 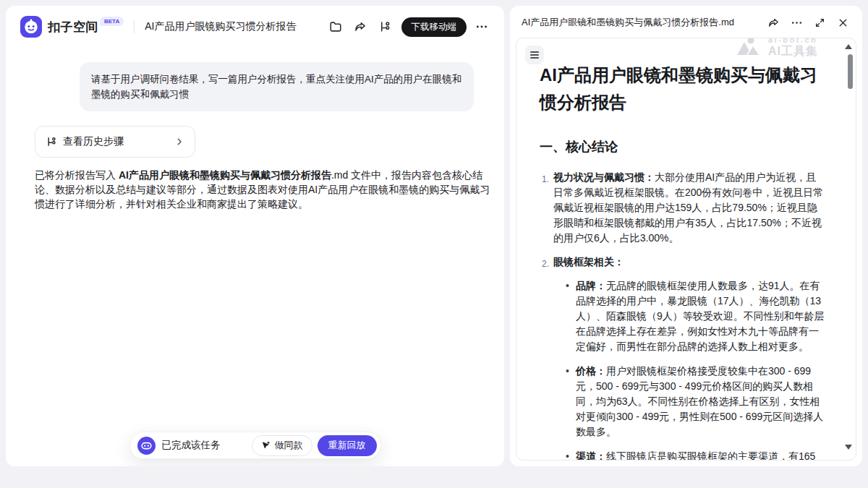 What do you see at coordinates (586, 371) in the screenshot?
I see `sub-item-label: 价格` at bounding box center [586, 371].